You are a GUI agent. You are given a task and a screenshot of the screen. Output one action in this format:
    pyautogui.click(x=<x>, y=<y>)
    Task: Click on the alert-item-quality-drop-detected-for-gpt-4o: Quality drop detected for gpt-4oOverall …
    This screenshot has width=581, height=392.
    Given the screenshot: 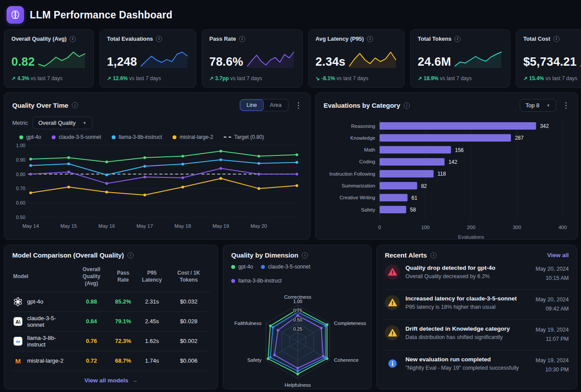 What is the action you would take?
    pyautogui.click(x=477, y=274)
    